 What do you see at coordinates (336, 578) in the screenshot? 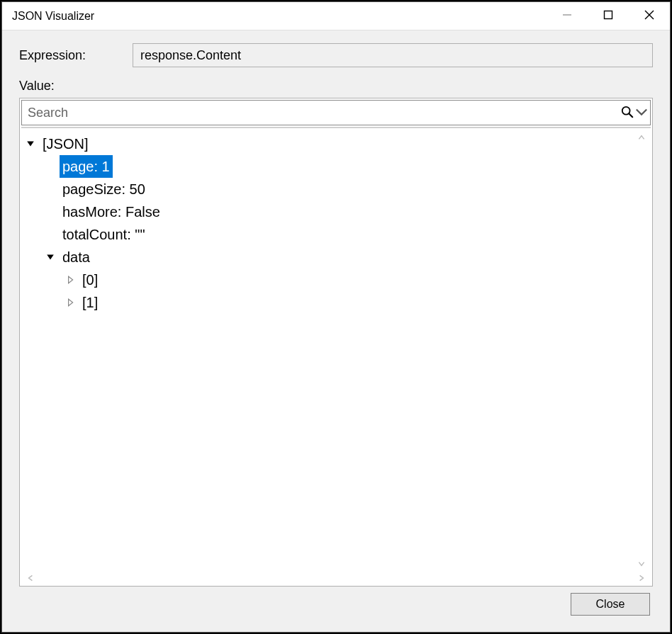
I see `horizontal-scrollbar` at bounding box center [336, 578].